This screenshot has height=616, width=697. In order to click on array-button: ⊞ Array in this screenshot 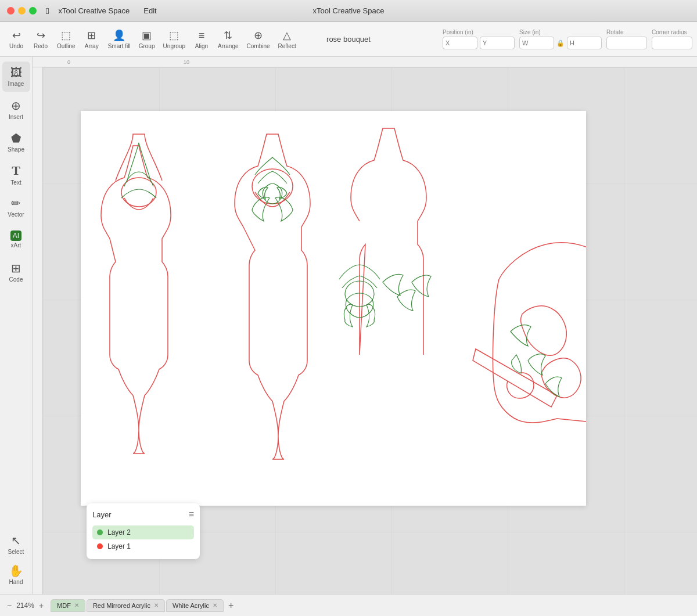, I will do `click(92, 39)`.